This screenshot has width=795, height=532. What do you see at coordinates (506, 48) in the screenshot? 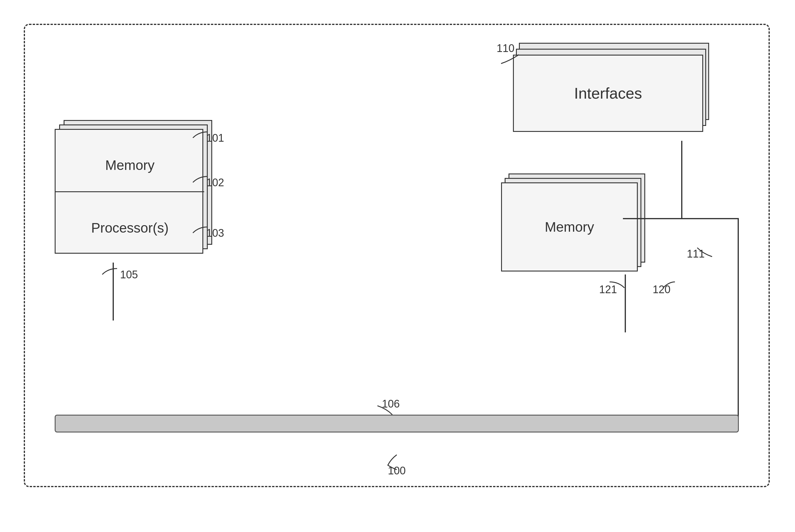
I see `label-110: 110` at bounding box center [506, 48].